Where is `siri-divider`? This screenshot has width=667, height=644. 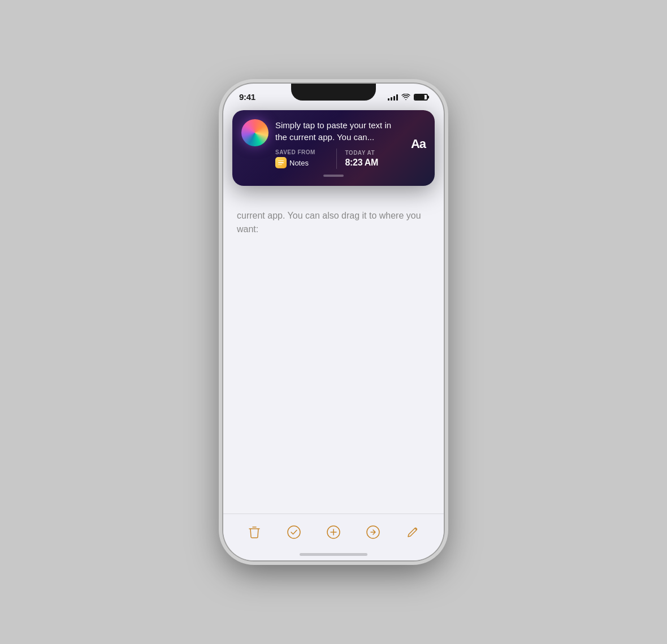
siri-divider is located at coordinates (337, 159).